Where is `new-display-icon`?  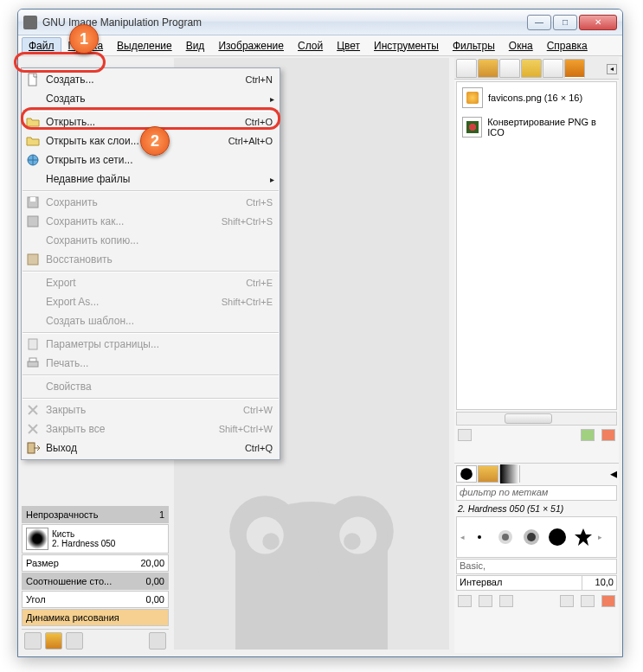 new-display-icon is located at coordinates (588, 435).